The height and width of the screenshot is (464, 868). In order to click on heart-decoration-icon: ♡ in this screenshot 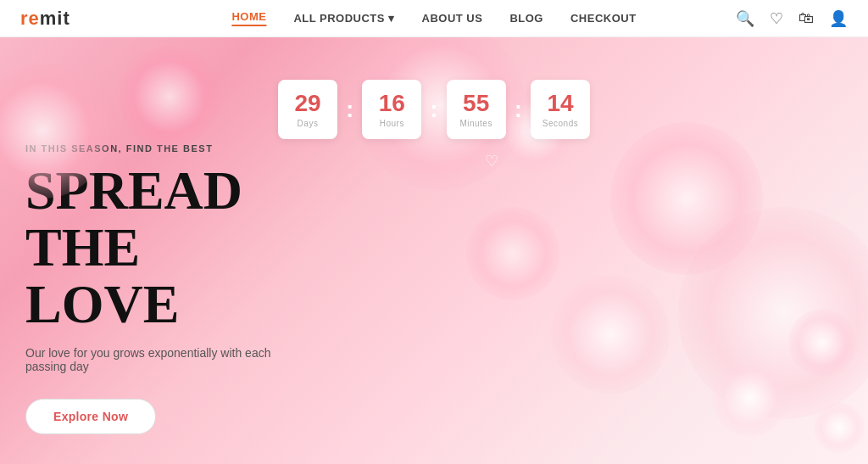, I will do `click(492, 161)`.